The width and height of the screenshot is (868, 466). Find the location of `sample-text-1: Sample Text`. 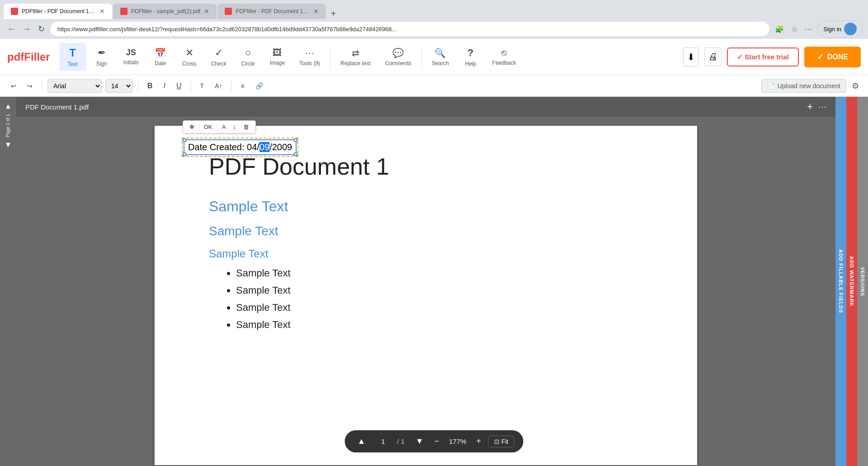

sample-text-1: Sample Text is located at coordinates (426, 206).